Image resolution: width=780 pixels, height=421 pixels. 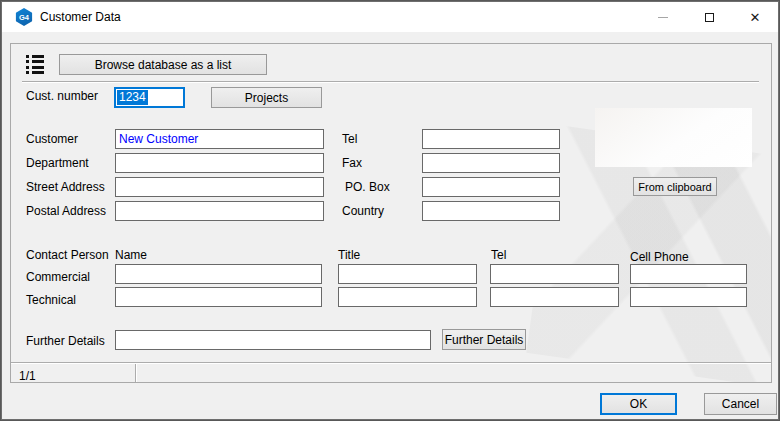 What do you see at coordinates (131, 255) in the screenshot?
I see `contact-col-name: Name` at bounding box center [131, 255].